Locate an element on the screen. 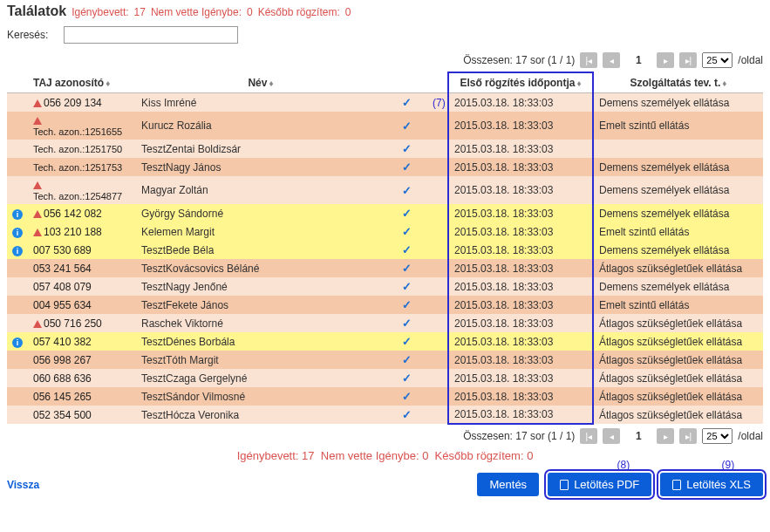  table-row: Tech. azon.:1251655Kurucz Rozália✓2015.0… is located at coordinates (385, 126).